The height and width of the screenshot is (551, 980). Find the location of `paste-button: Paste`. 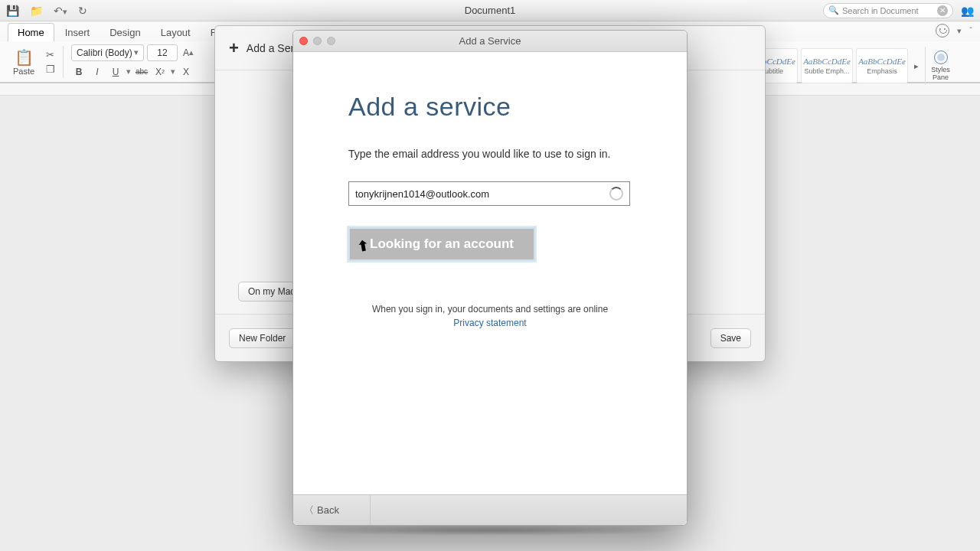

paste-button: Paste is located at coordinates (24, 71).